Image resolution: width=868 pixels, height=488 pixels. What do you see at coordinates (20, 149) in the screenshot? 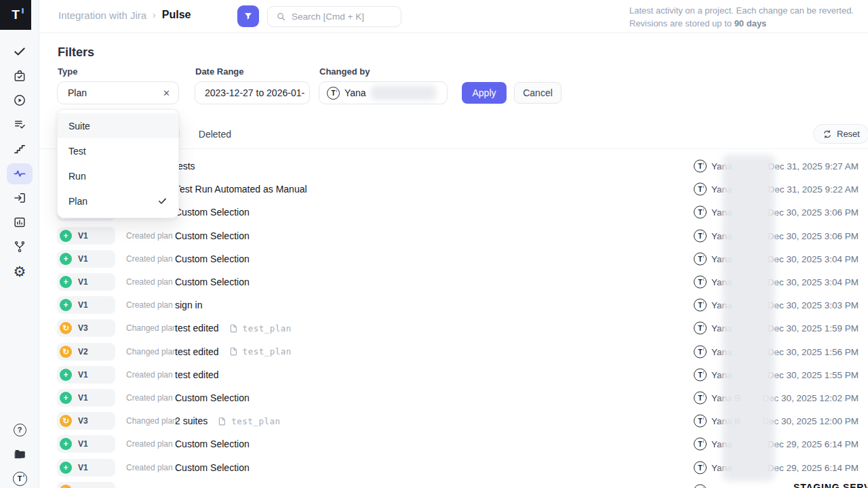
I see `sidebar-item-milestones` at bounding box center [20, 149].